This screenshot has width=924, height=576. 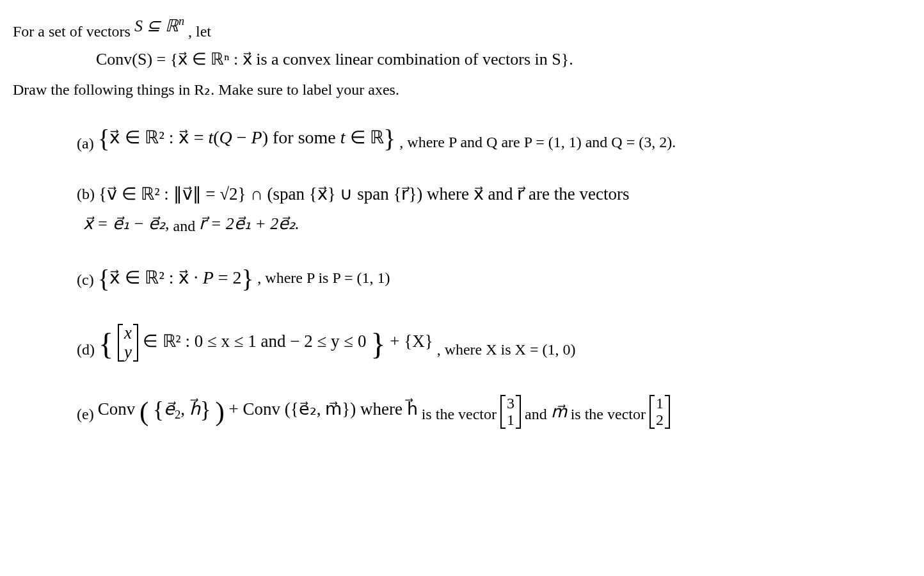 What do you see at coordinates (86, 194) in the screenshot?
I see `item-b-label: (b)` at bounding box center [86, 194].